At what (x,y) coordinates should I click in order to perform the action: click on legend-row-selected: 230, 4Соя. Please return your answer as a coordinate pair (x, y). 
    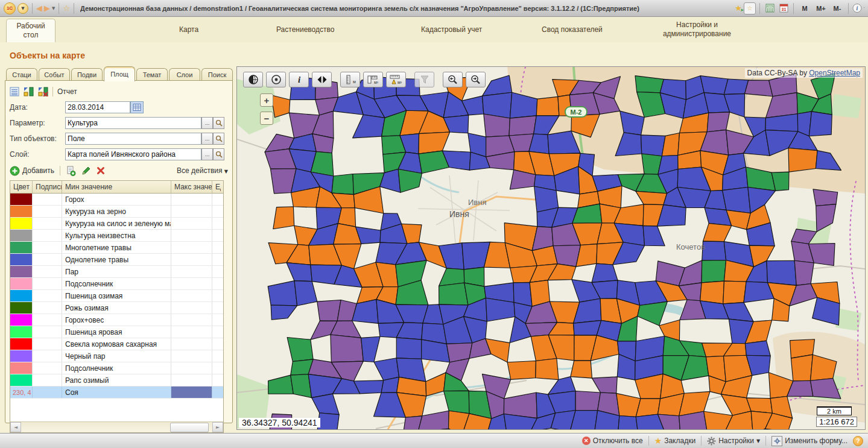
    Looking at the image, I should click on (117, 393).